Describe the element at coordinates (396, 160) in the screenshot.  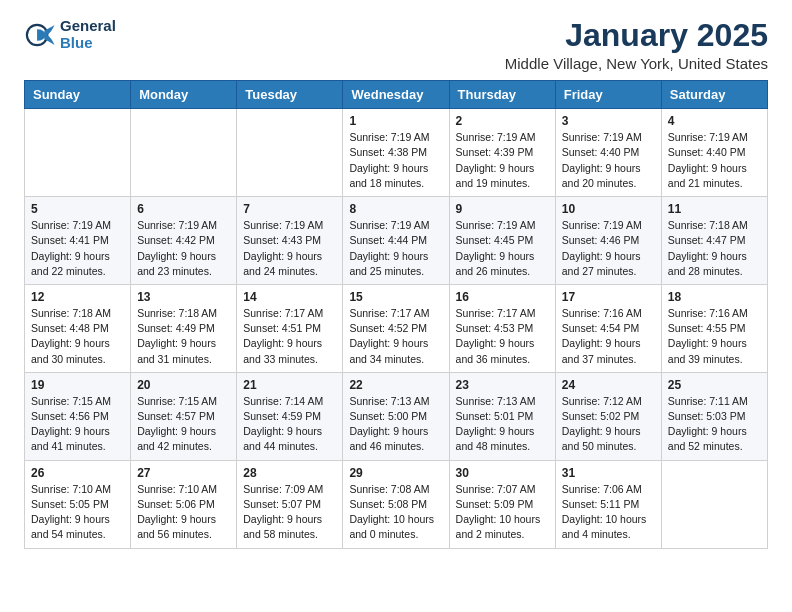
I see `day-info: Sunrise: 7:19 AM Sunset: 4:38 PM Dayligh…` at that location.